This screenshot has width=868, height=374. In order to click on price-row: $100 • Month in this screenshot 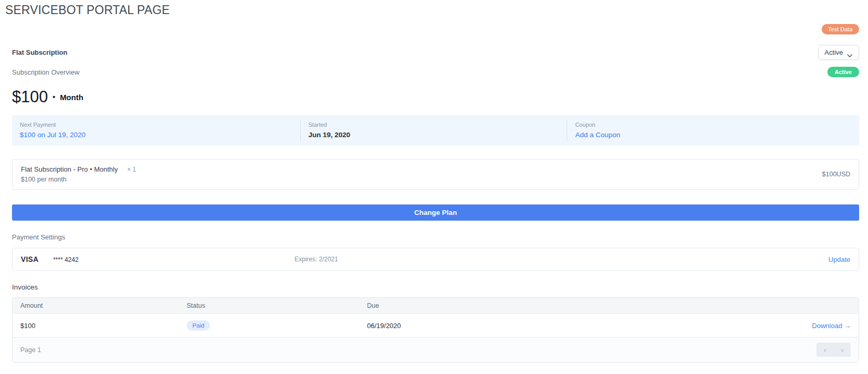, I will do `click(436, 97)`.